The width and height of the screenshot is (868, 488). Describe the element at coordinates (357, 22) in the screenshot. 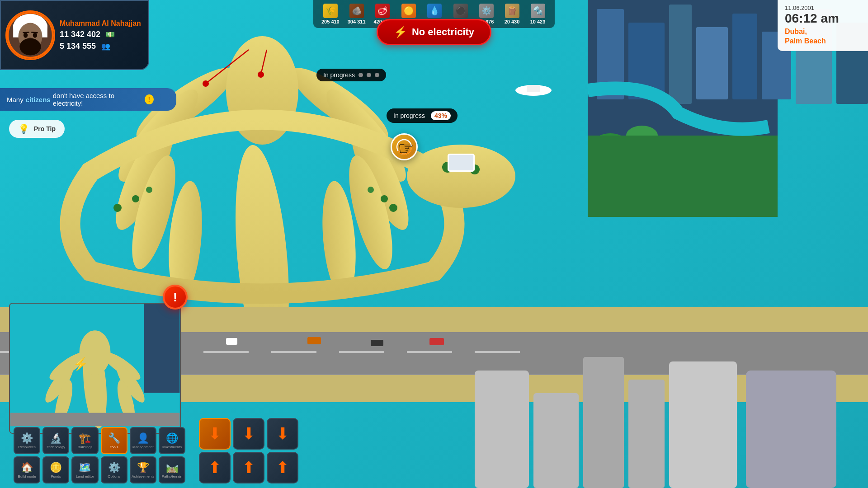

I see `resource-value-1: 304 311` at that location.